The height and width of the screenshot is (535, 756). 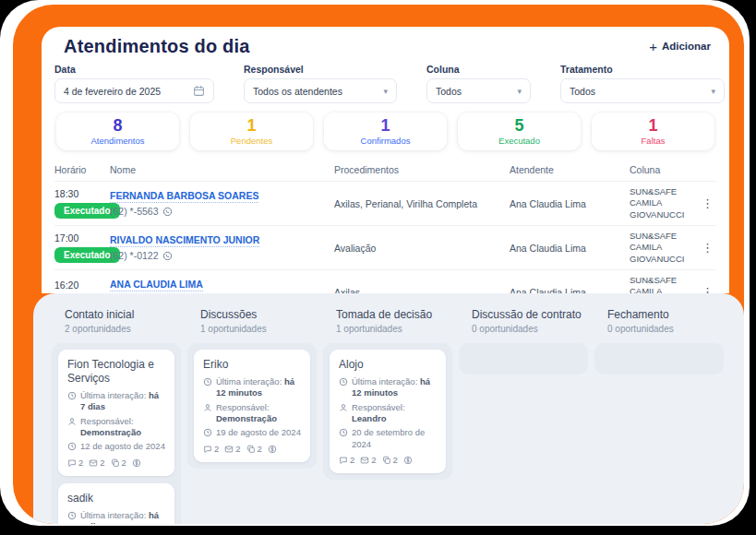 What do you see at coordinates (386, 131) in the screenshot?
I see `stat-confirmados: 1 Confirmados` at bounding box center [386, 131].